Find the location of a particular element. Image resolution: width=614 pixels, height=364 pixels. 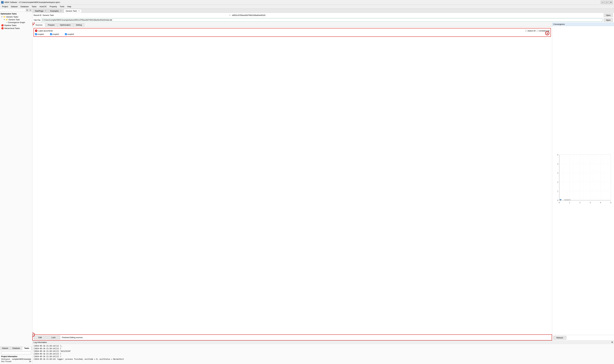

window-controls: — □ ✕ is located at coordinates (607, 2).